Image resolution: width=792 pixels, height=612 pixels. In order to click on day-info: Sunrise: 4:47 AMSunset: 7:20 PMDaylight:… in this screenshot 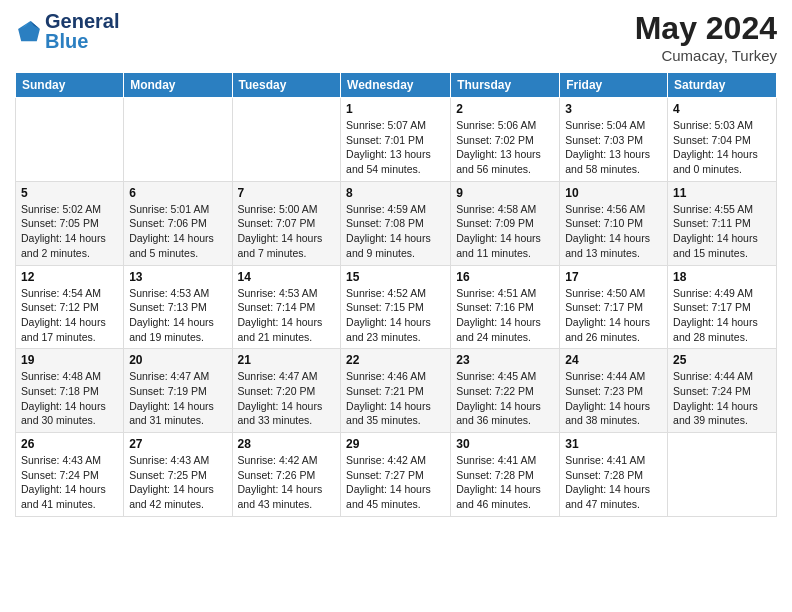, I will do `click(287, 398)`.